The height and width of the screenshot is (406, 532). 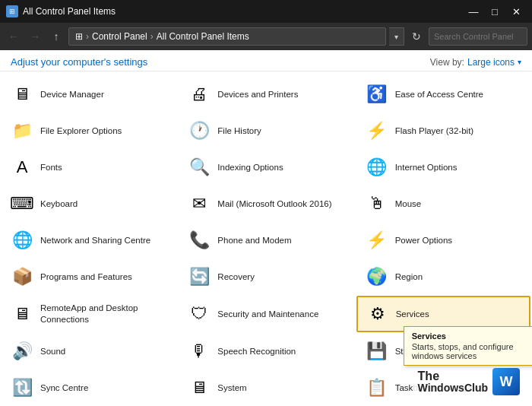 What do you see at coordinates (88, 204) in the screenshot?
I see `grid-item-keyboard: ⌨Keyboard` at bounding box center [88, 204].